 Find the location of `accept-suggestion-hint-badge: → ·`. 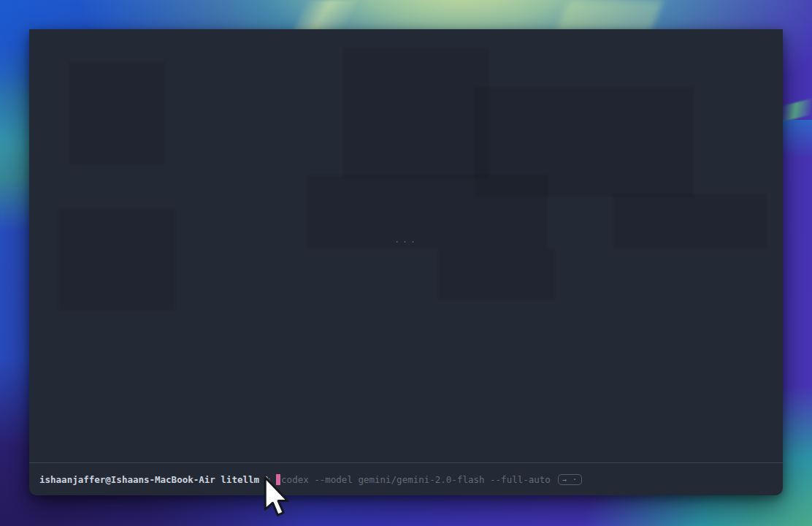

accept-suggestion-hint-badge: → · is located at coordinates (570, 479).